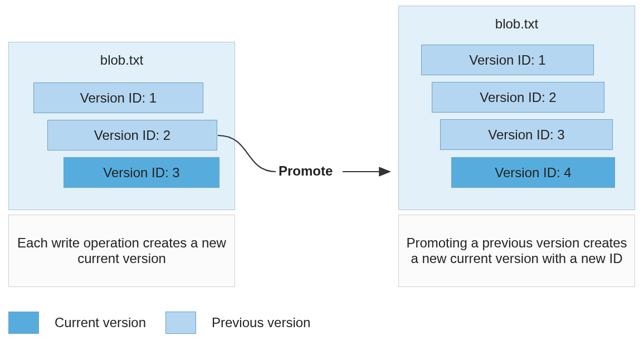 The height and width of the screenshot is (350, 644). I want to click on legend-swatch-current, so click(23, 323).